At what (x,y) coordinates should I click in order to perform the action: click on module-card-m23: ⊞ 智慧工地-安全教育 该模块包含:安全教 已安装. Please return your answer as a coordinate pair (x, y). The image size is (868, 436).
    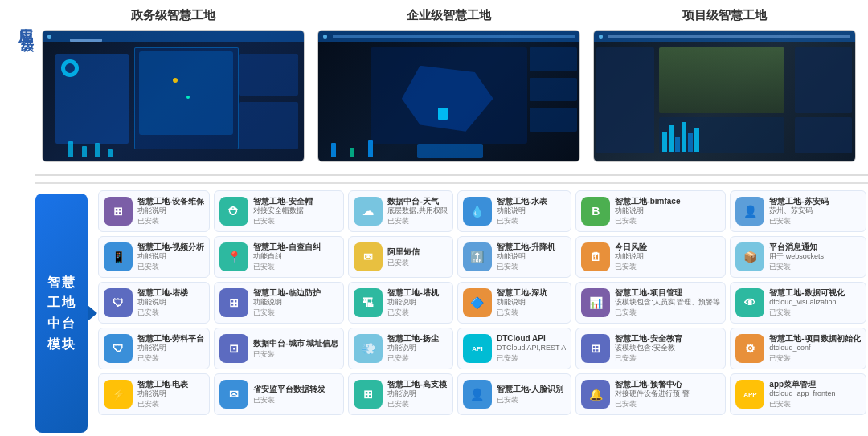
    Looking at the image, I should click on (651, 348).